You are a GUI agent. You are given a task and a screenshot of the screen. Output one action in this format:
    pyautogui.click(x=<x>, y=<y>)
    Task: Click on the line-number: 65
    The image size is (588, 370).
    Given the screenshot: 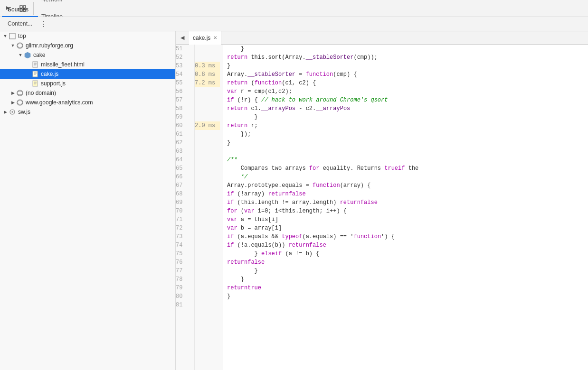 What is the action you would take?
    pyautogui.click(x=183, y=168)
    